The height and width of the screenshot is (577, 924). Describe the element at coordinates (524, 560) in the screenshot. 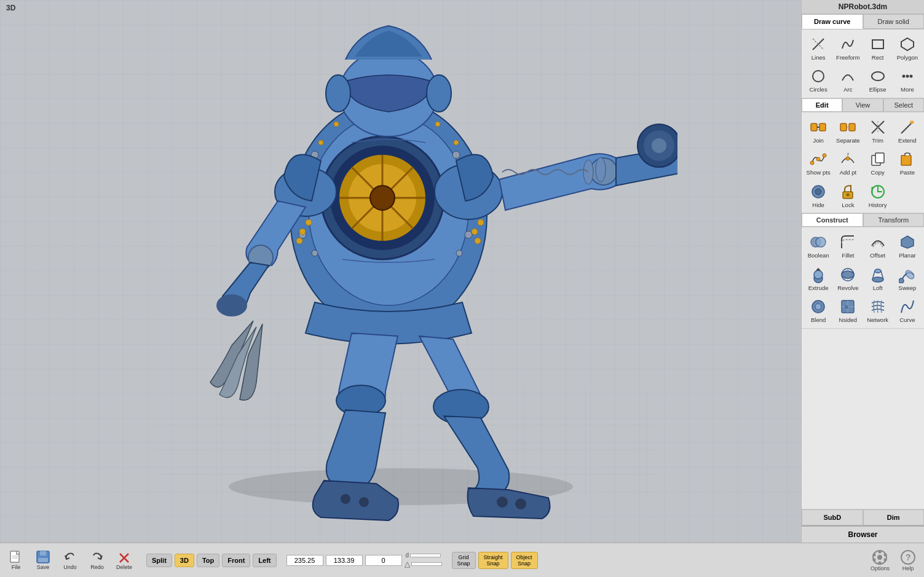

I see `object-snap-button: Object Snap` at that location.